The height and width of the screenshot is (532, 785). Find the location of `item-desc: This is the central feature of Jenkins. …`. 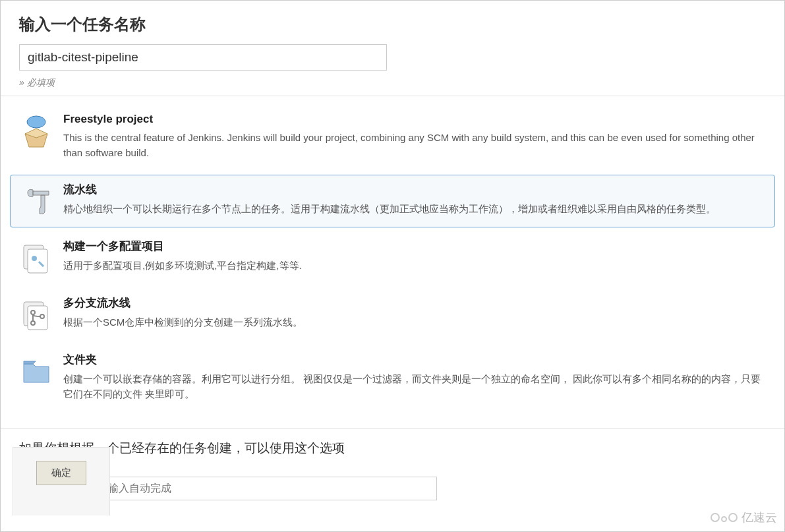

item-desc: This is the central feature of Jenkins. … is located at coordinates (414, 145).